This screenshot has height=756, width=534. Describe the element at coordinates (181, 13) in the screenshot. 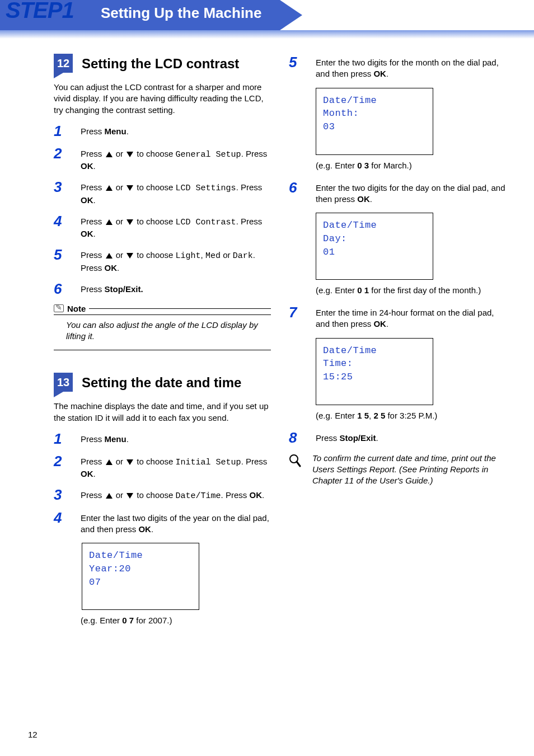

I see `banner-title: Setting Up the Machine` at that location.